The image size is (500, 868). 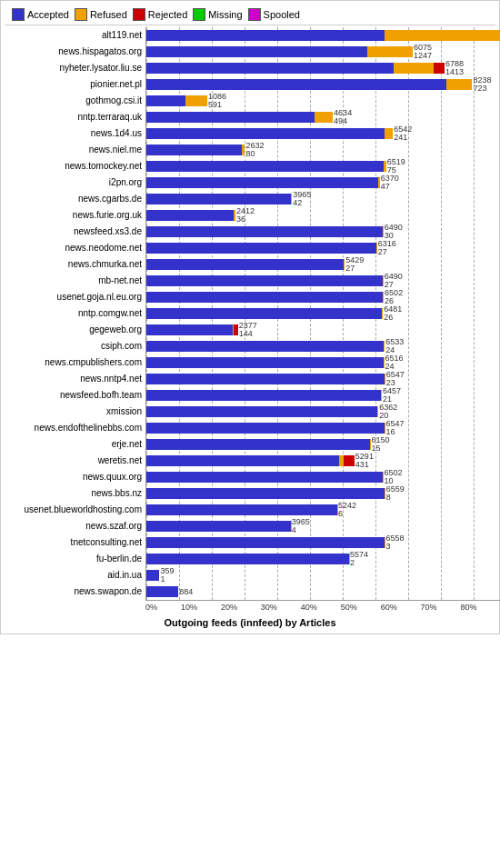 What do you see at coordinates (395, 363) in the screenshot?
I see `bar-label-pair: 651624` at bounding box center [395, 363].